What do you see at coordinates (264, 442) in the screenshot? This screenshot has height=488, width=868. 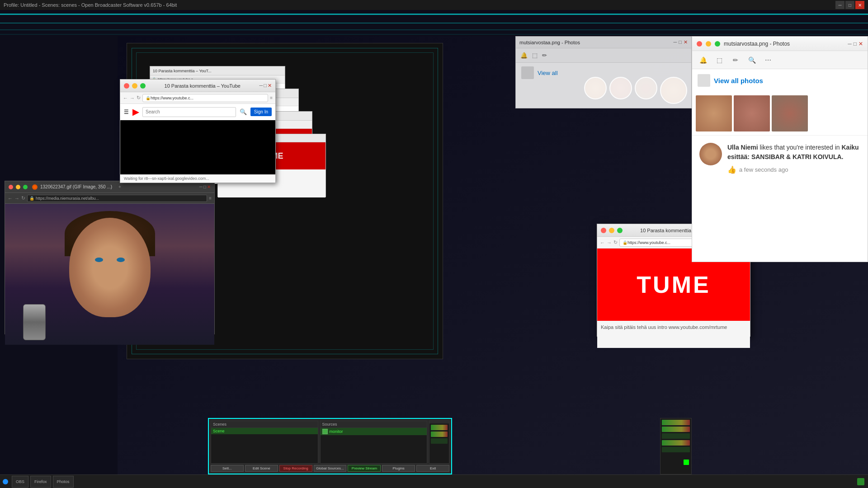 I see `obs-scenes-col: Scenes Scene` at bounding box center [264, 442].